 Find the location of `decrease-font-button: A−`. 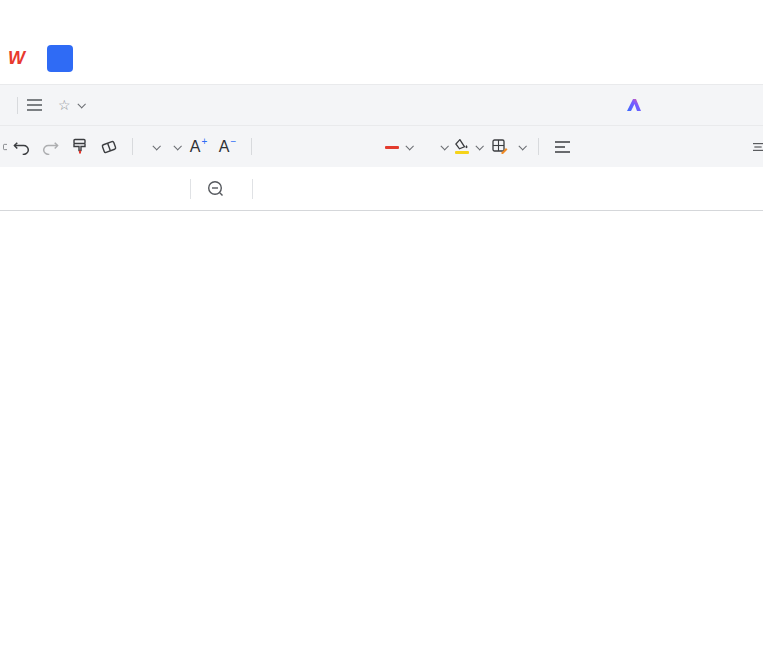

decrease-font-button: A− is located at coordinates (228, 147).